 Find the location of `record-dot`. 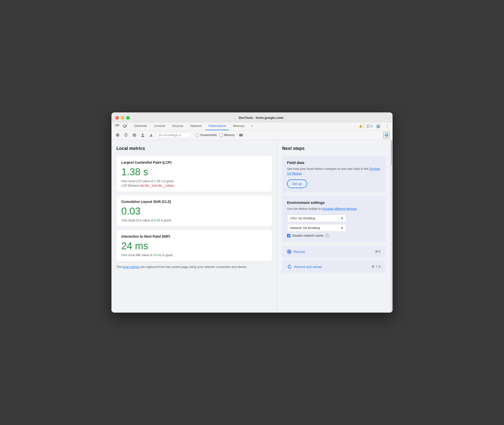

record-dot is located at coordinates (289, 252).